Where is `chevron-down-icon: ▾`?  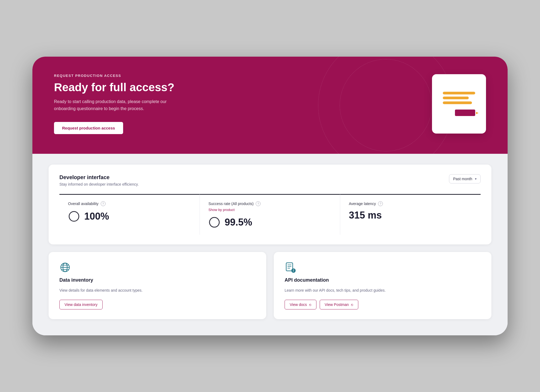
chevron-down-icon: ▾ is located at coordinates (476, 179).